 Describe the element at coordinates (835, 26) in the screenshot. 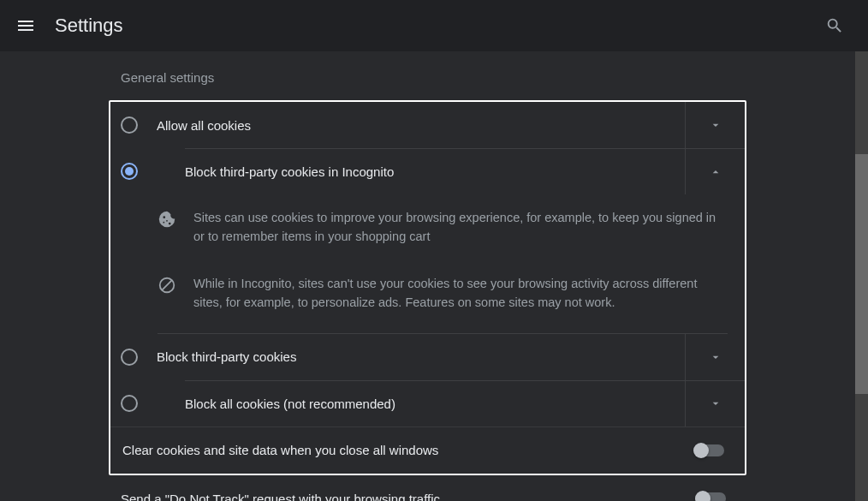

I see `search-icon` at that location.